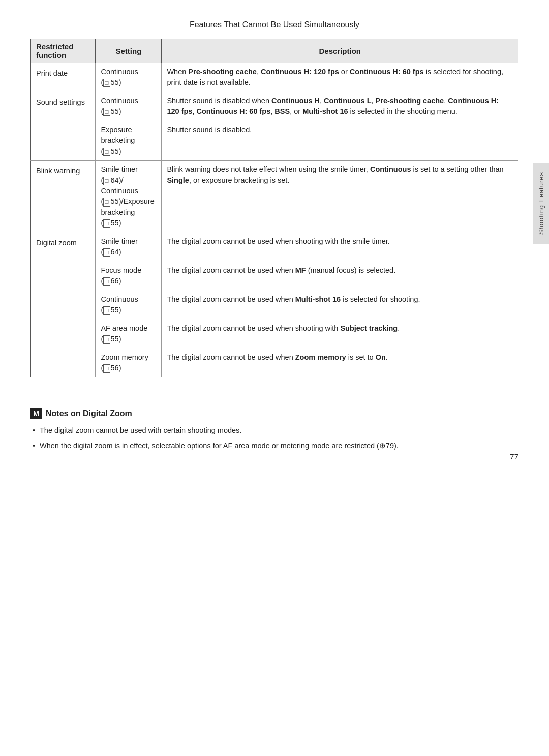 Image resolution: width=549 pixels, height=756 pixels. What do you see at coordinates (63, 196) in the screenshot?
I see `restricted-blink: Blink warning` at bounding box center [63, 196].